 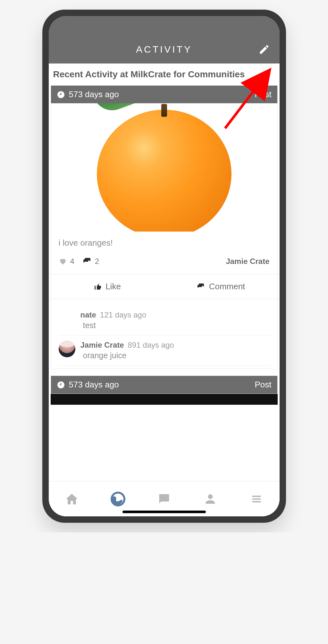 What do you see at coordinates (118, 499) in the screenshot?
I see `globe-icon` at bounding box center [118, 499].